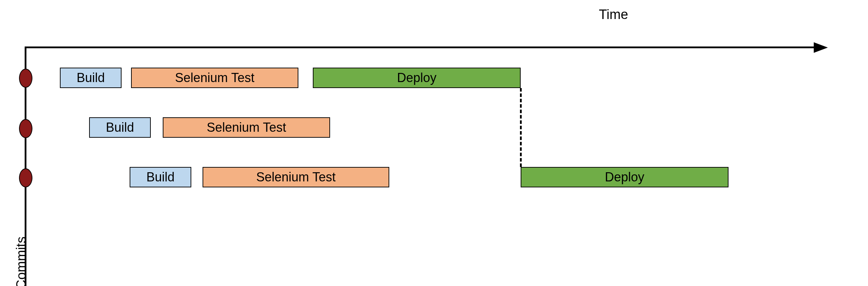  What do you see at coordinates (614, 15) in the screenshot?
I see `time-axis-label: Time` at bounding box center [614, 15].